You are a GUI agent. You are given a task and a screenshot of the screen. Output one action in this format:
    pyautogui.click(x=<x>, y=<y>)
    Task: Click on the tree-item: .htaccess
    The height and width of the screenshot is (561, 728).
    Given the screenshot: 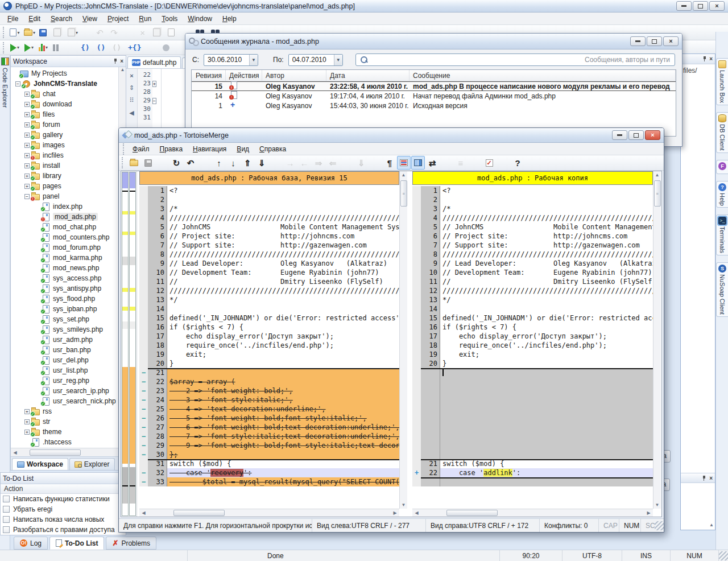 What is the action you would take?
    pyautogui.click(x=68, y=442)
    